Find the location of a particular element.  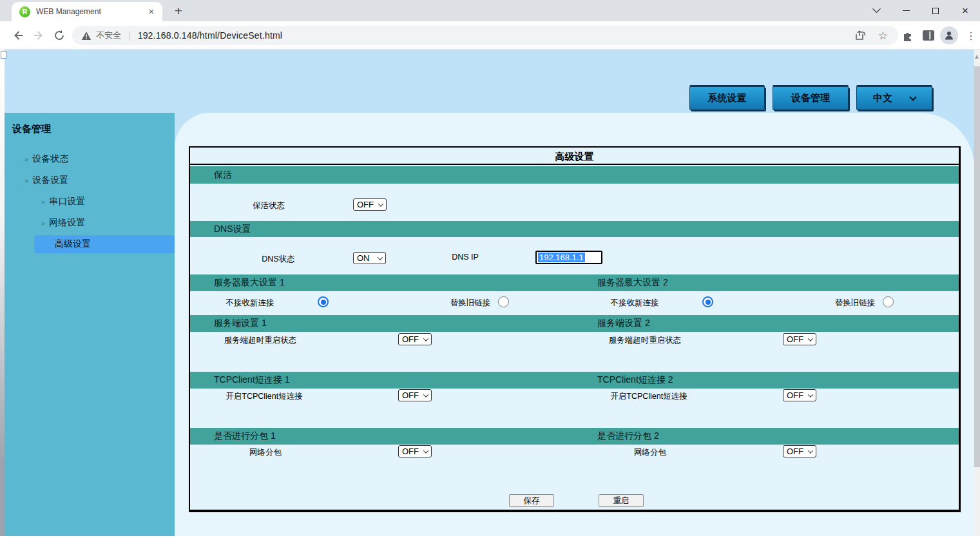

sidebar-item-label: 设备状态 is located at coordinates (50, 159).